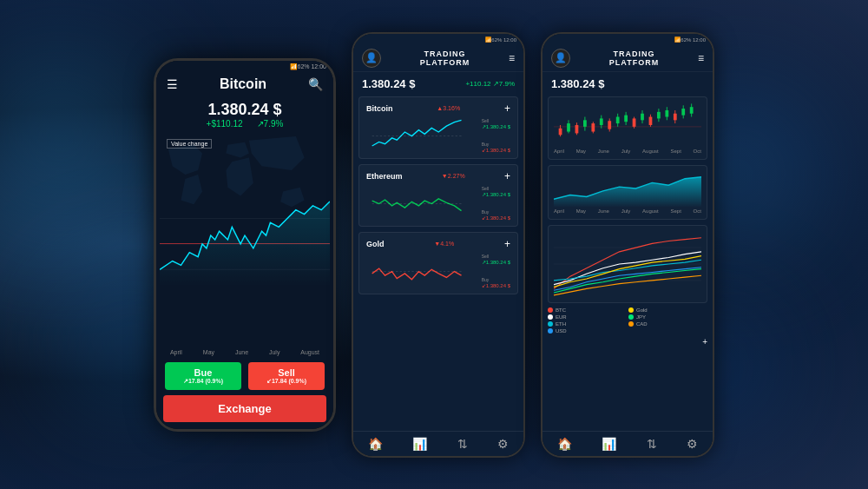 The width and height of the screenshot is (868, 489). I want to click on p2-title-block: TRADING PLATFORM, so click(444, 58).